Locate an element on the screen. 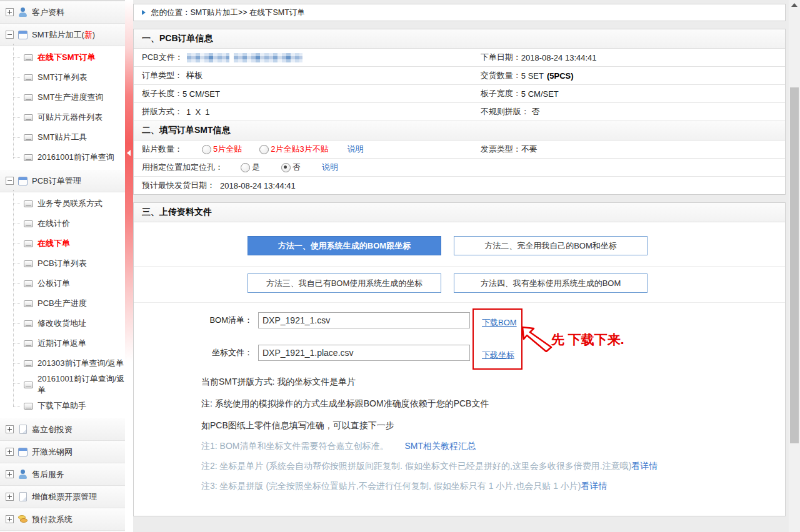  bom-file-input is located at coordinates (364, 320).